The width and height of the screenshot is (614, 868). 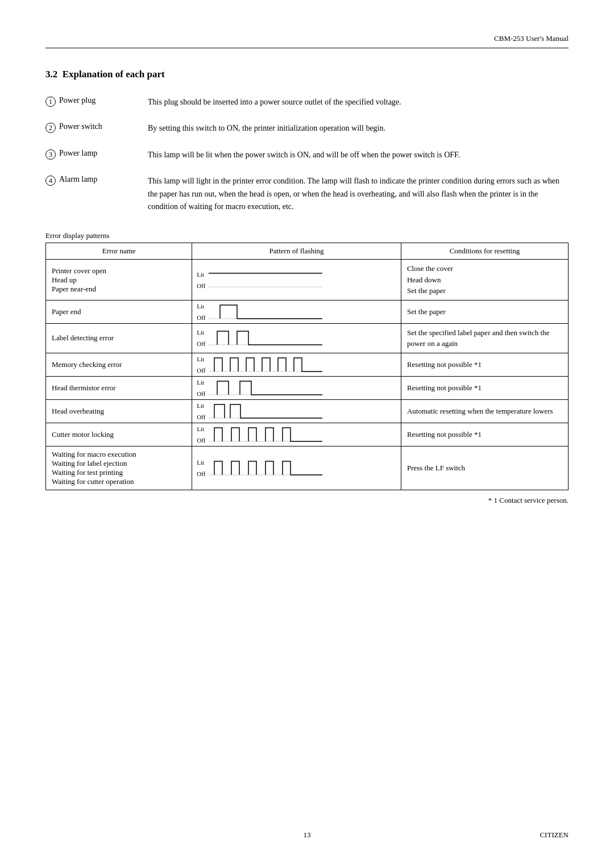 I want to click on col-error-name: Error name, so click(x=119, y=251).